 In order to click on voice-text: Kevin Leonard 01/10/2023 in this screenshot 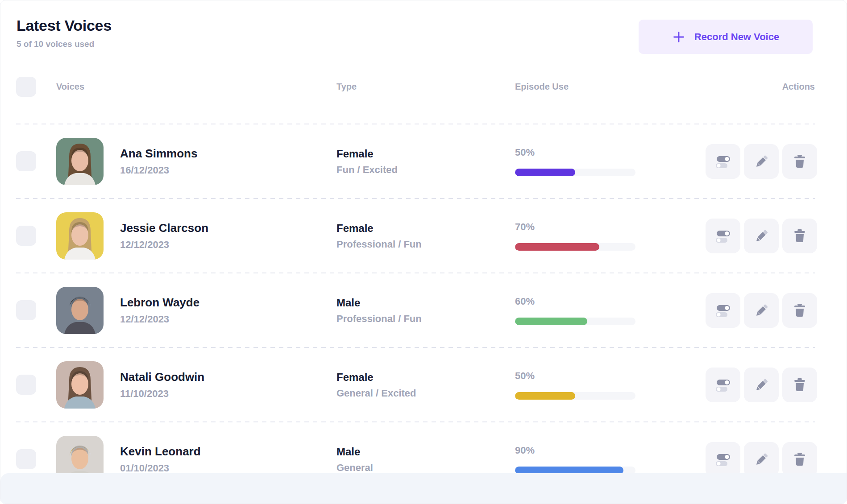, I will do `click(161, 459)`.